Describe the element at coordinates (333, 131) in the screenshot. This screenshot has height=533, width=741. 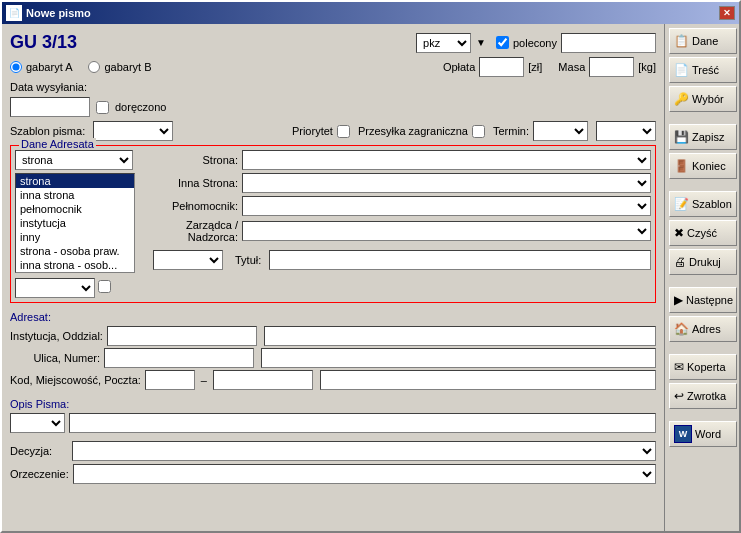
I see `szablon-row: Szablon pisma: Priorytet Przesyłka zagra…` at that location.